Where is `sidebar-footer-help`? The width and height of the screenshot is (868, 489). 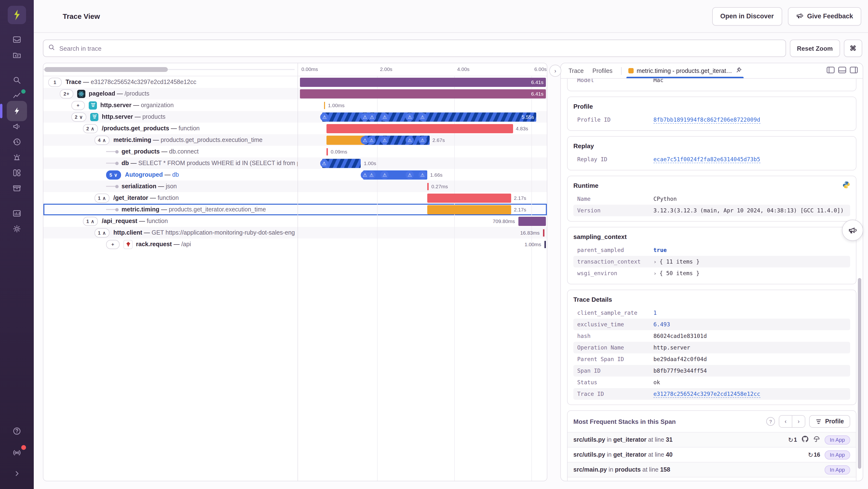 sidebar-footer-help is located at coordinates (17, 431).